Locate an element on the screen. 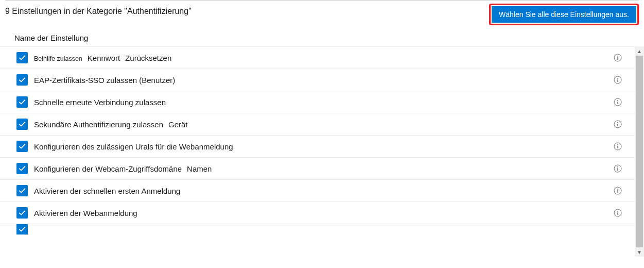 The image size is (644, 268). setting-label: Sekundäre Authentifizierung zulassenGerä… is located at coordinates (323, 125).